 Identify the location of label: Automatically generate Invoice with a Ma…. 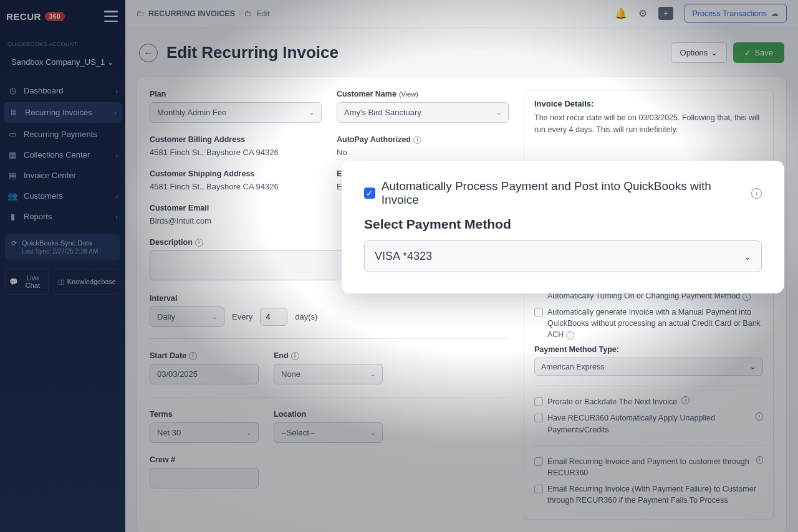
(654, 323).